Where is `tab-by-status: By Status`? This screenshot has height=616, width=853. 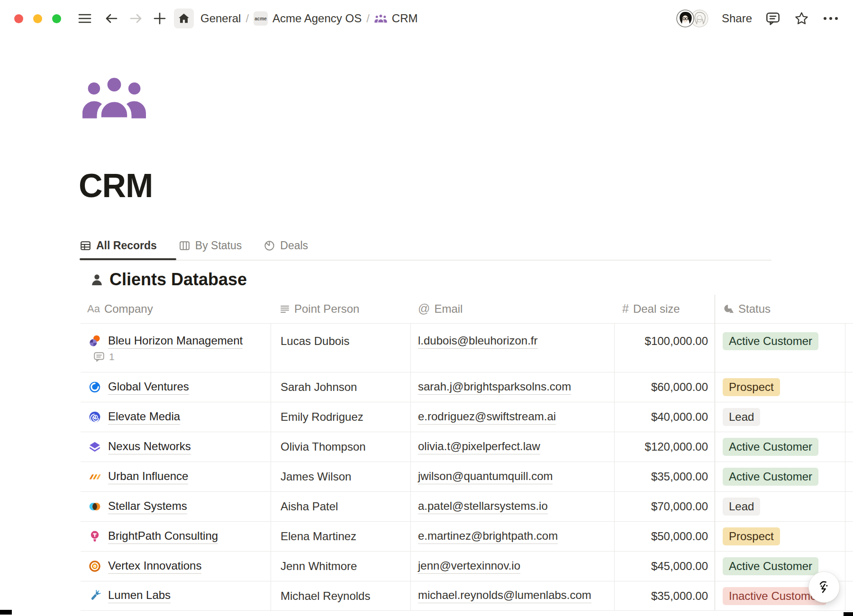 tab-by-status: By Status is located at coordinates (210, 245).